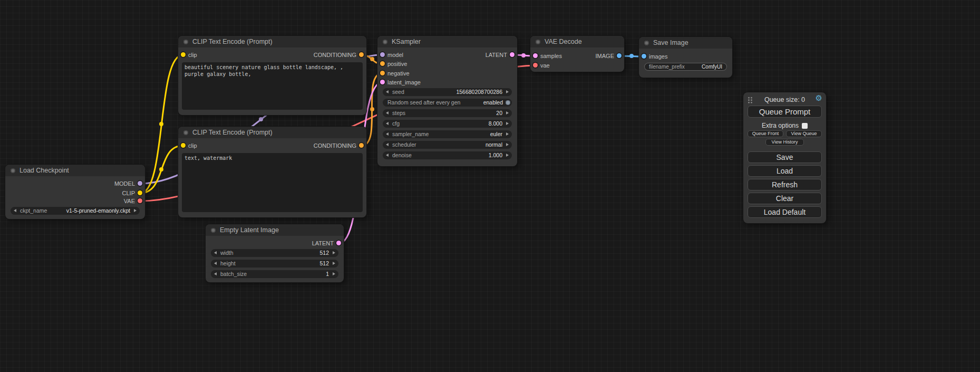  What do you see at coordinates (228, 264) in the screenshot?
I see `widget-label: height` at bounding box center [228, 264].